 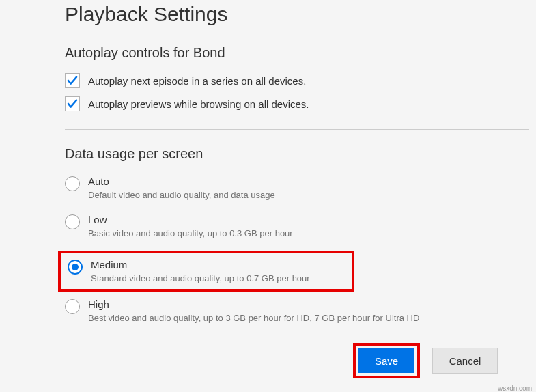 I want to click on data-usage-auto-label: Auto, so click(x=182, y=182).